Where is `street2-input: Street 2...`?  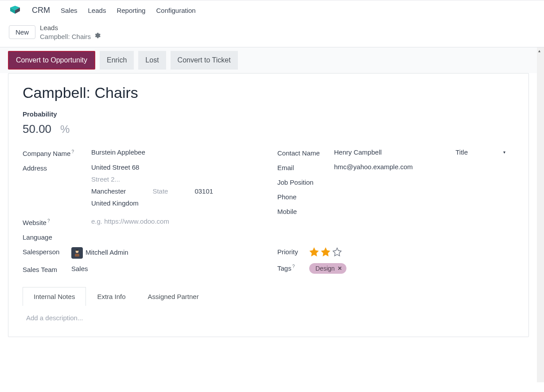 street2-input: Street 2... is located at coordinates (175, 179).